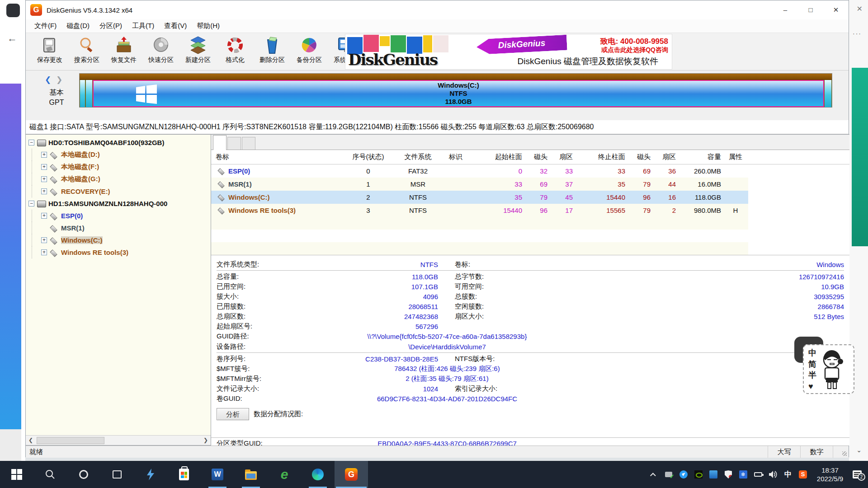 This screenshot has width=868, height=488. What do you see at coordinates (249, 197) in the screenshot?
I see `volume-label: Windows(C:)` at bounding box center [249, 197].